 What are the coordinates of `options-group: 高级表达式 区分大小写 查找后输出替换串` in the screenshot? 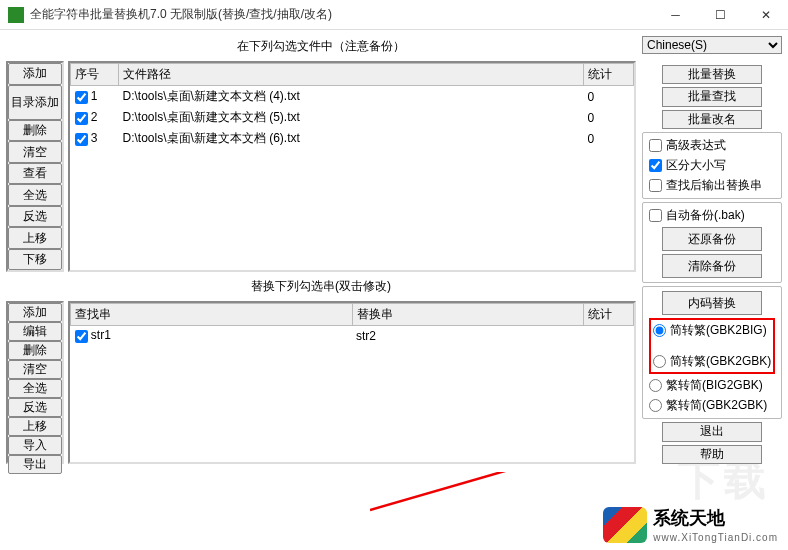 It's located at (712, 166).